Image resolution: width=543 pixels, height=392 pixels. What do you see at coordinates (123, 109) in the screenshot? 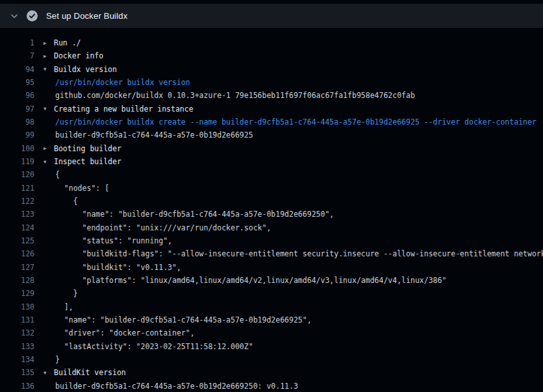
I see `group-title: Creating a new builder instance` at bounding box center [123, 109].